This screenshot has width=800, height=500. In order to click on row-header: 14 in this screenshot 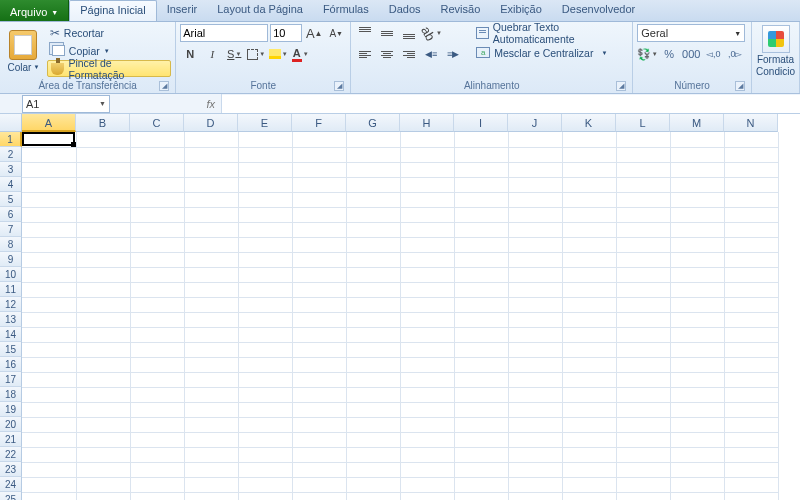, I will do `click(11, 334)`.